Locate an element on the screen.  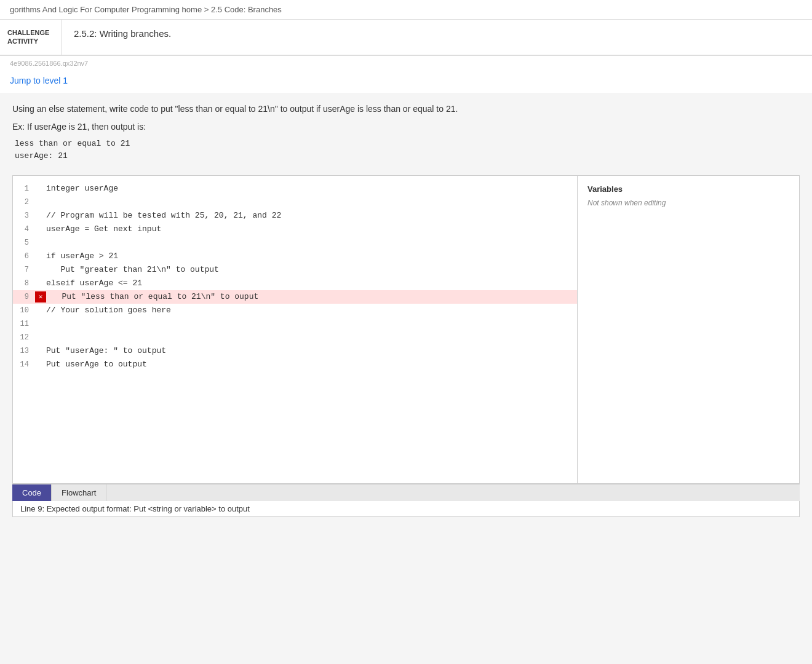
variables-note: Not shown when editing is located at coordinates (688, 203).